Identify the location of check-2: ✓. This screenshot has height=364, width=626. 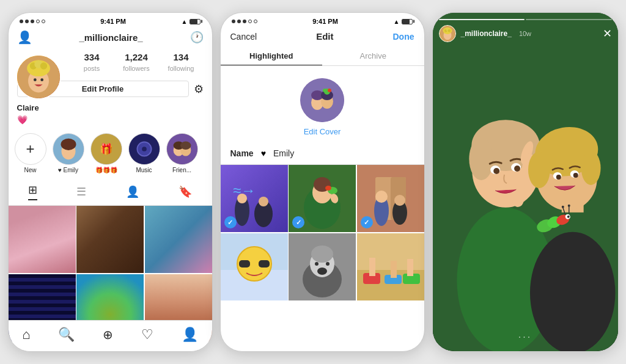
(298, 222).